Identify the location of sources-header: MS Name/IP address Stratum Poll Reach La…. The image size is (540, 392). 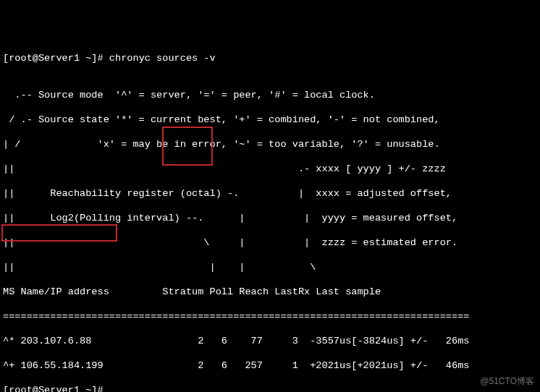
(271, 292).